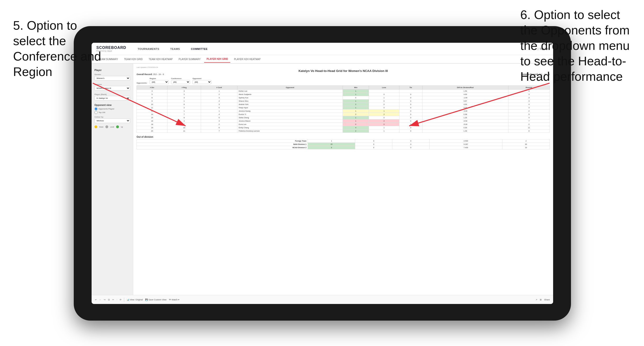 The image size is (644, 346). Describe the element at coordinates (135, 300) in the screenshot. I see `toolbar-view-original: 📊 View: Original` at that location.